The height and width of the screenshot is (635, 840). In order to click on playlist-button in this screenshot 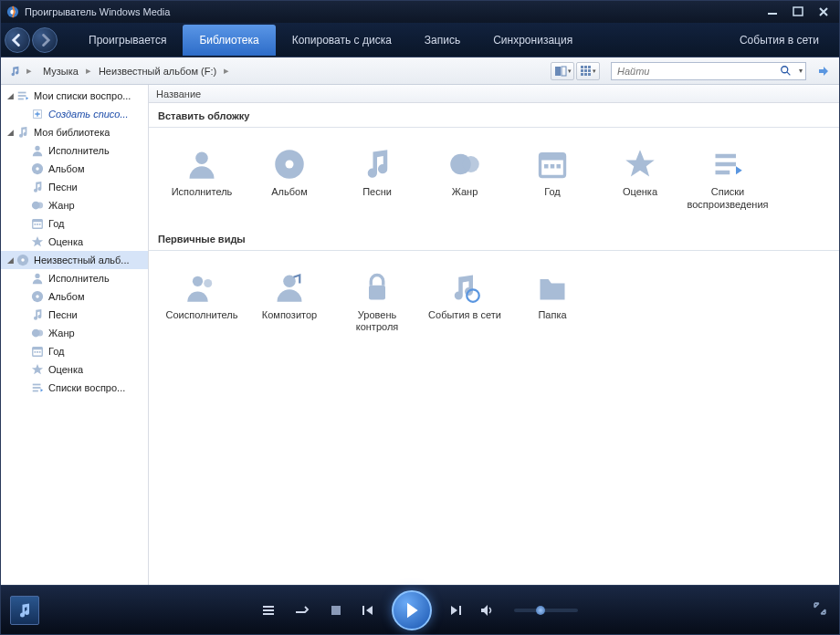, I will do `click(270, 610)`.